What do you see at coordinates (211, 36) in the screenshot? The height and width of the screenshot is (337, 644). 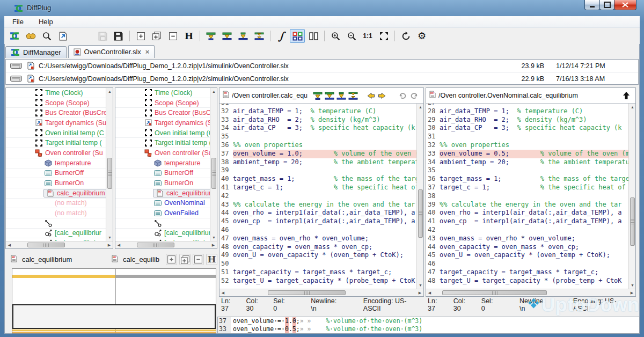 I see `merge-accept-up-button` at bounding box center [211, 36].